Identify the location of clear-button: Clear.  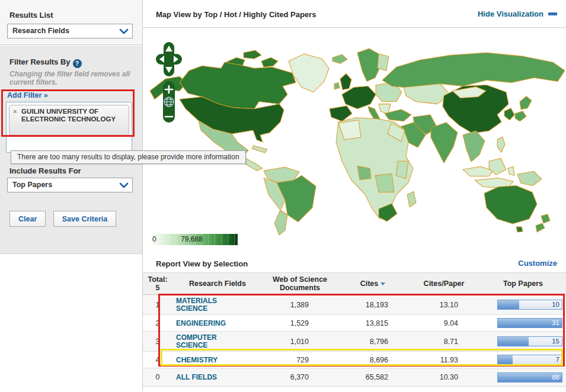
(27, 219).